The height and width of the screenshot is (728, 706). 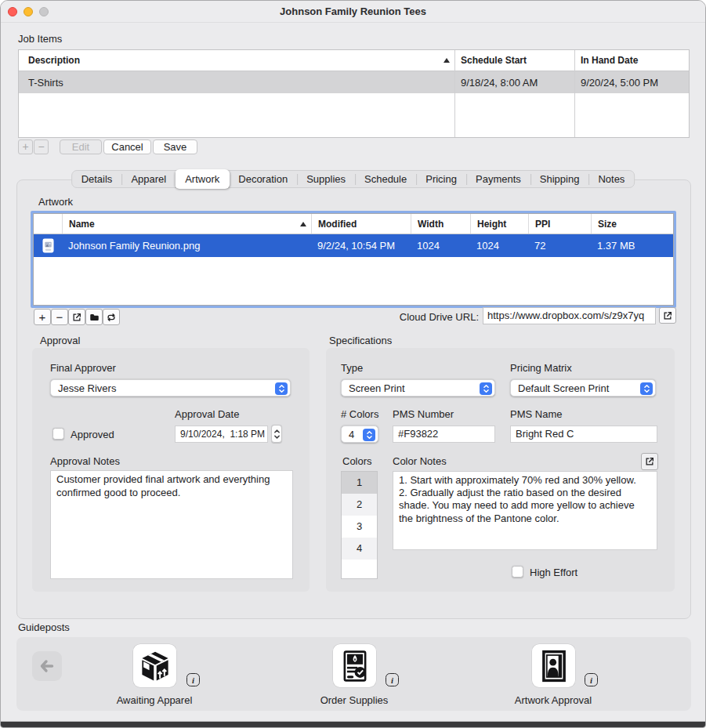 I want to click on job-items-header-in-hand-date: In Hand Date, so click(x=632, y=60).